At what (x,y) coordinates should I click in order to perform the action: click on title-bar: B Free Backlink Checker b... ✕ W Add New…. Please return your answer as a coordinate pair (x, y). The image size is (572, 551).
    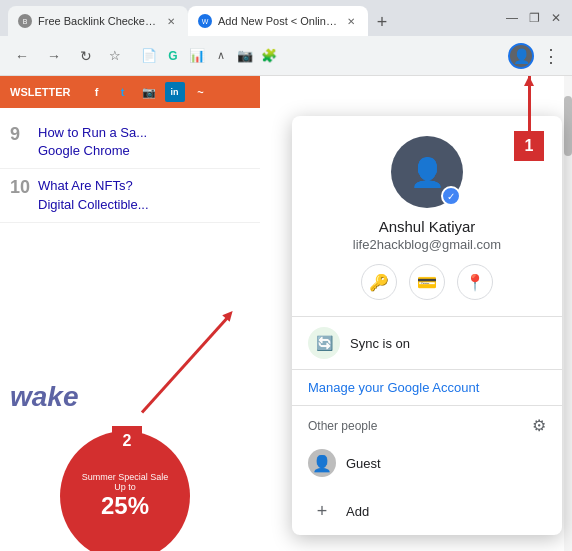
    Looking at the image, I should click on (286, 18).